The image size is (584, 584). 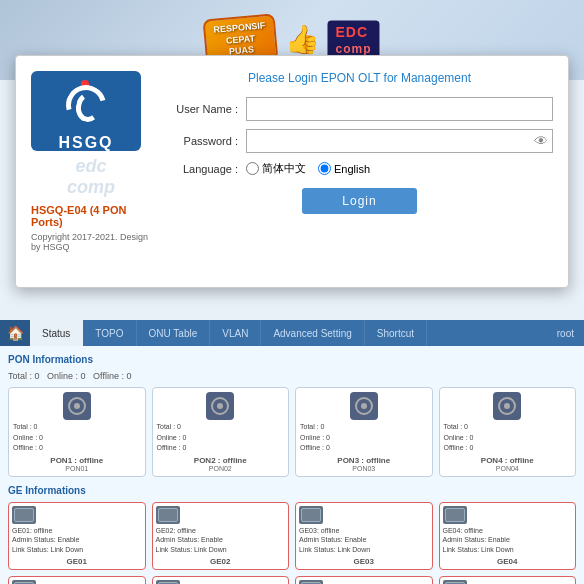 What do you see at coordinates (77, 540) in the screenshot?
I see `ge1-info: GE01: offlineAdmin Status: EnableLink St…` at bounding box center [77, 540].